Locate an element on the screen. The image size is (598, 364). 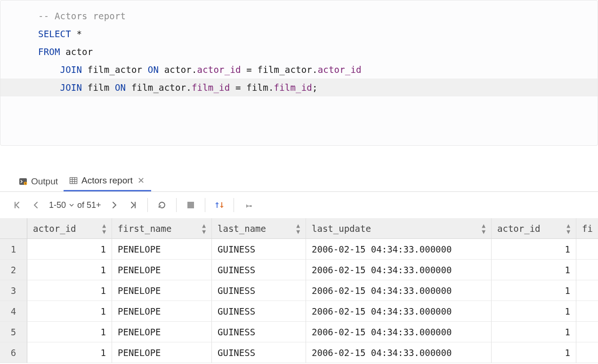
tab-output: Output is located at coordinates (39, 182).